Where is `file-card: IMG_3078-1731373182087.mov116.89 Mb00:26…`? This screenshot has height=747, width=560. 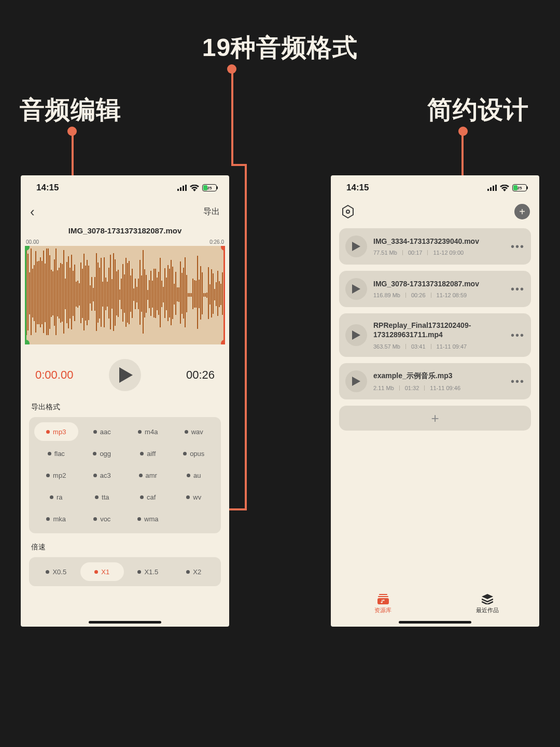 file-card: IMG_3078-1731373182087.mov116.89 Mb00:26… is located at coordinates (435, 289).